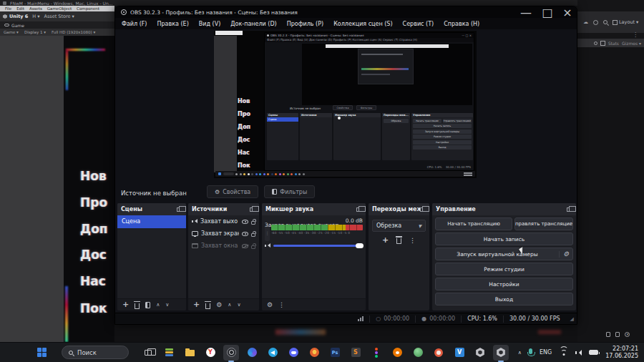 This screenshot has height=362, width=644. I want to click on controls-panel-header: Управление, so click(504, 209).